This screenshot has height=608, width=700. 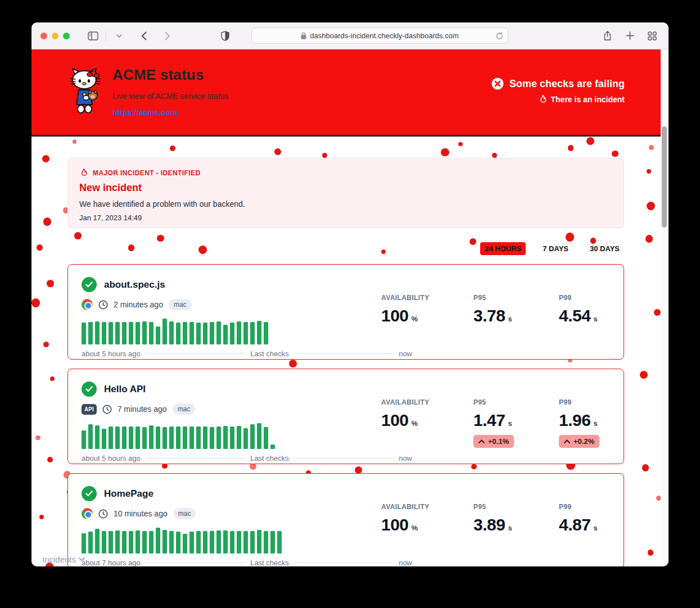 What do you see at coordinates (93, 36) in the screenshot?
I see `sidebar-toggle-icon` at bounding box center [93, 36].